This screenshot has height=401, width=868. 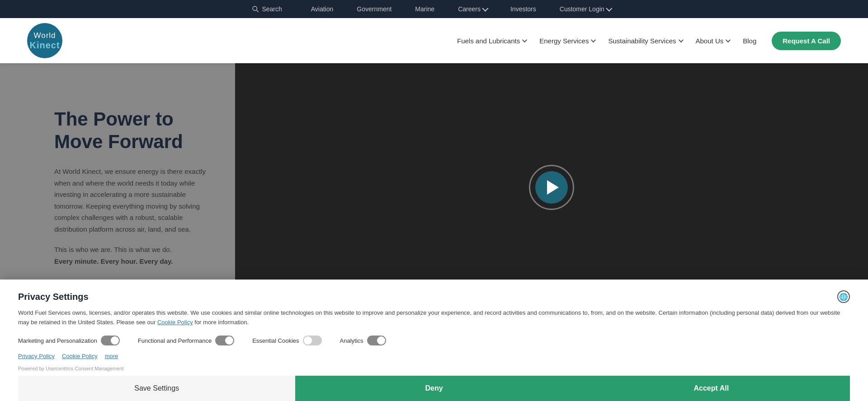 I want to click on nav-fuels-lubricants: Fuels and Lubricants, so click(x=491, y=41).